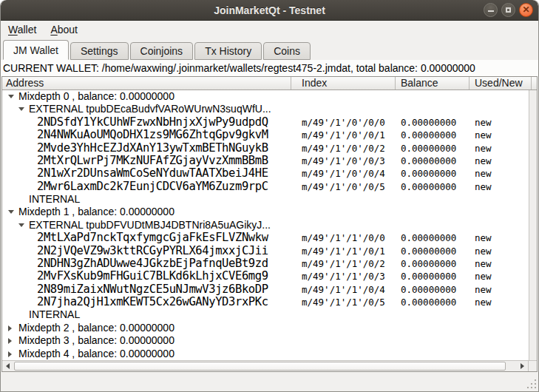  Describe the element at coordinates (22, 30) in the screenshot. I see `menu-item-wallet: Wallet` at that location.